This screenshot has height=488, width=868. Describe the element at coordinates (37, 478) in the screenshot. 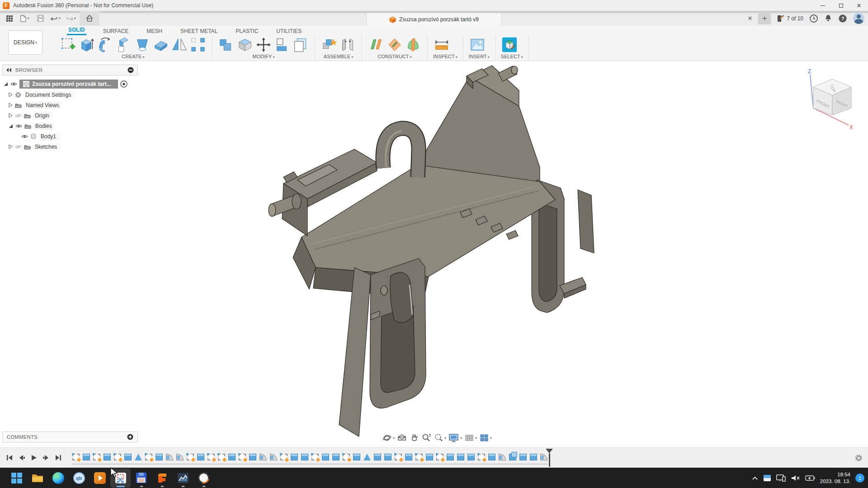

I see `file-explorer-button` at that location.